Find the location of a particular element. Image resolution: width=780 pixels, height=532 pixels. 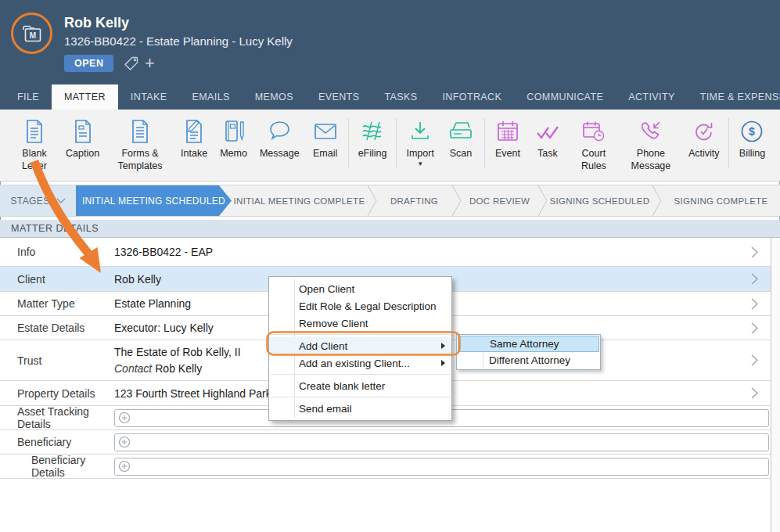

stage-initial-meeting-complete: INITIAL MEETING COMPLETE is located at coordinates (299, 200).